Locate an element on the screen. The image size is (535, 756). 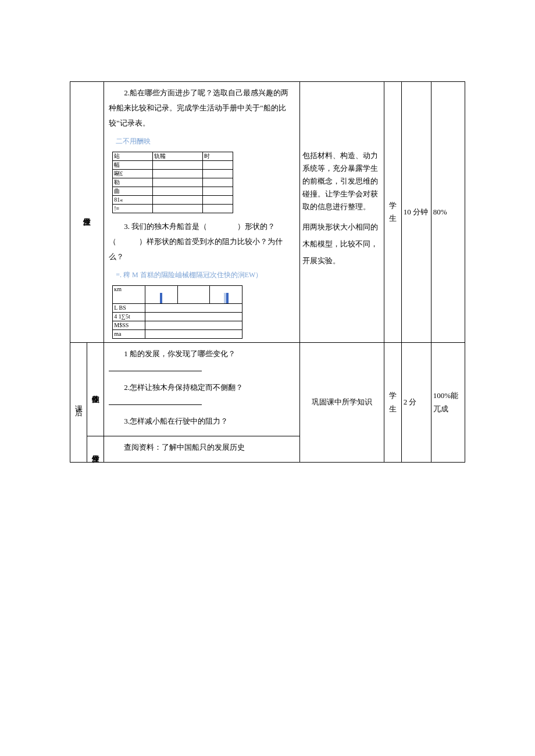
inner1-c4: 幅 is located at coordinates (133, 165).